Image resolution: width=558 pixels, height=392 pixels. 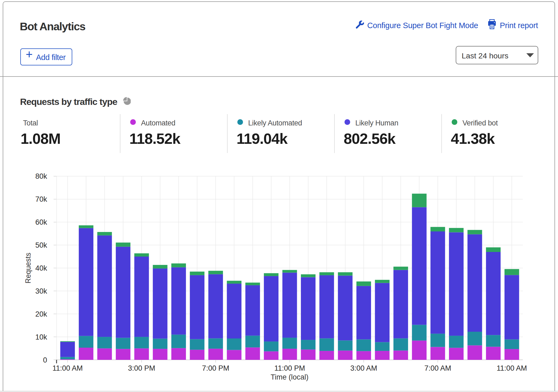 I want to click on svg-text: 50k, so click(x=41, y=245).